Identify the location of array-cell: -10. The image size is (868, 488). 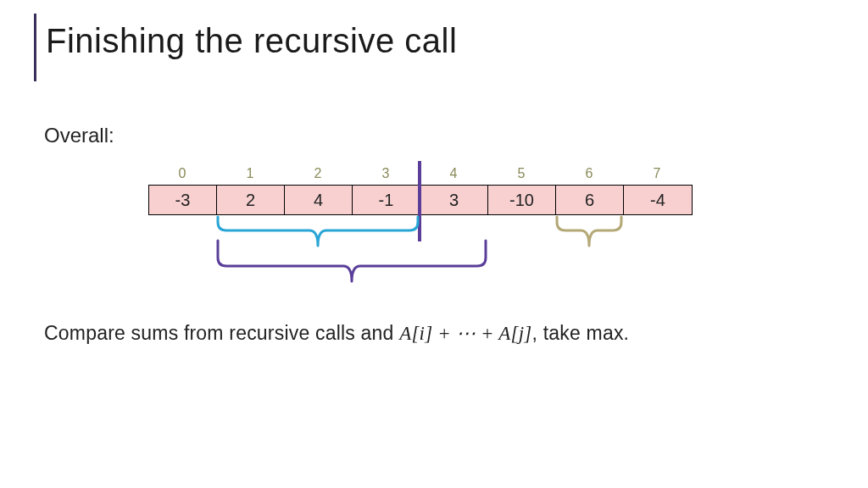
(522, 200).